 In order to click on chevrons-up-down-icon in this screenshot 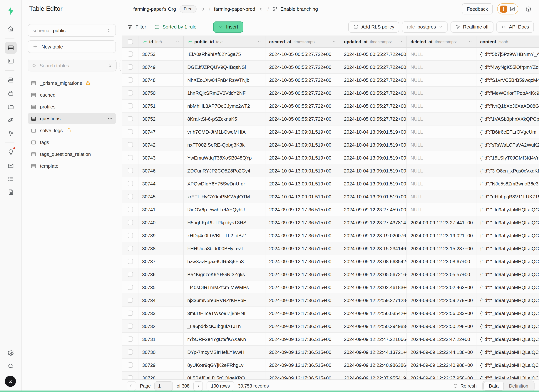, I will do `click(261, 9)`.